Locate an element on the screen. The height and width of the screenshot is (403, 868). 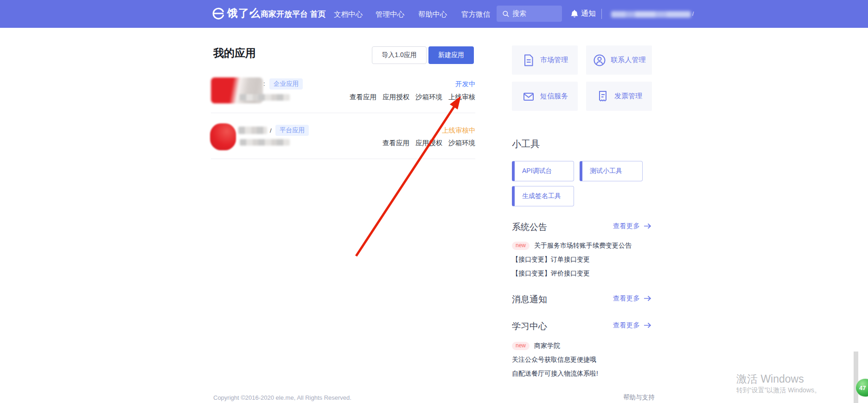
elm-logo-icon is located at coordinates (218, 13).